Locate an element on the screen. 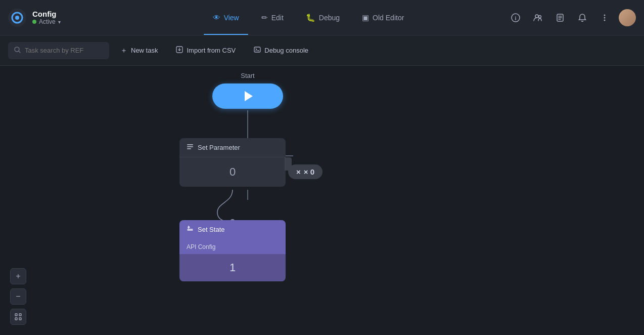 Image resolution: width=644 pixels, height=335 pixels. set-state-value: 1 is located at coordinates (233, 268).